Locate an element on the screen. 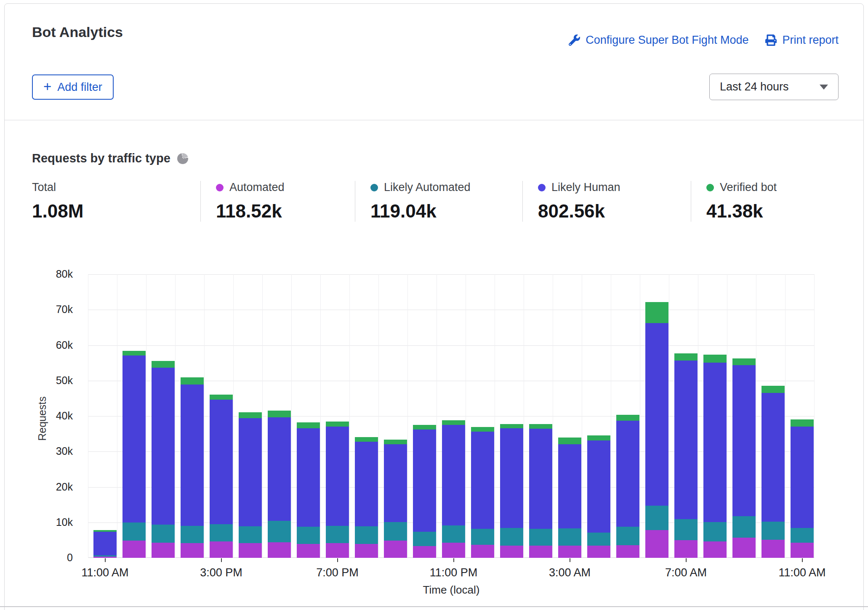  time-range-value: Last 24 hours is located at coordinates (754, 87).